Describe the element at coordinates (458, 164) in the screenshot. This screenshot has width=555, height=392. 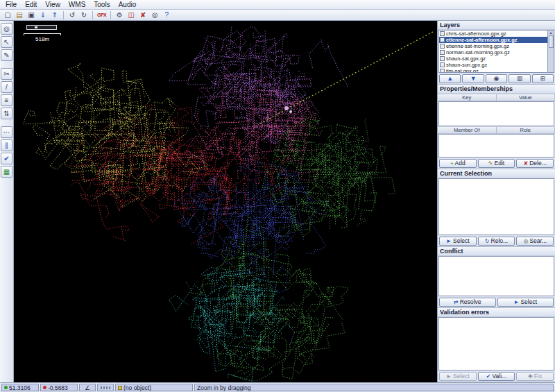
I see `add-button: +Add` at that location.